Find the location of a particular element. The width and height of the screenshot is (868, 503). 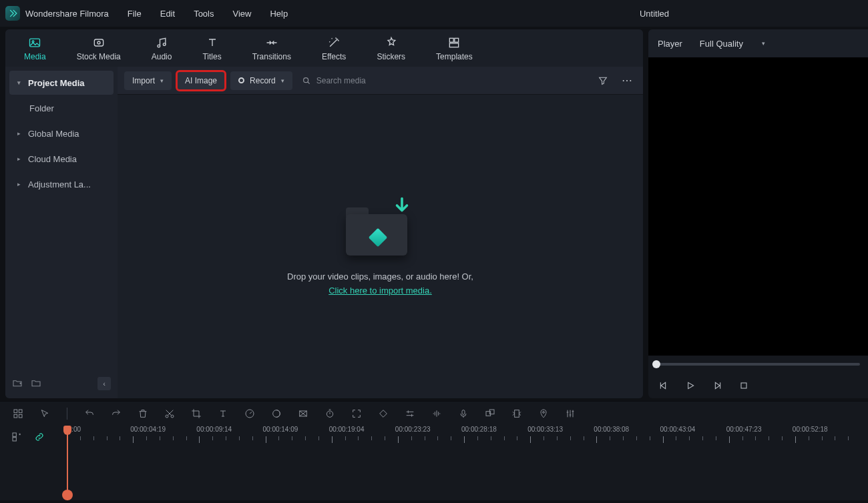

filter-icon is located at coordinates (603, 81).